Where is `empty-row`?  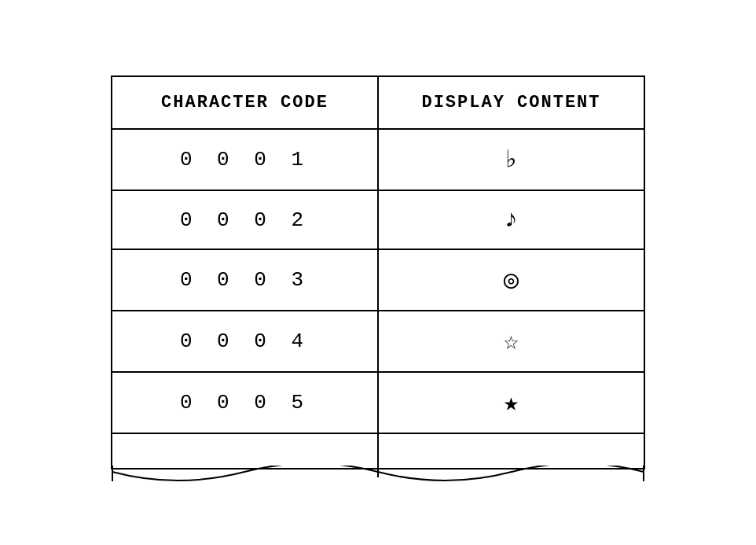 empty-row is located at coordinates (378, 451).